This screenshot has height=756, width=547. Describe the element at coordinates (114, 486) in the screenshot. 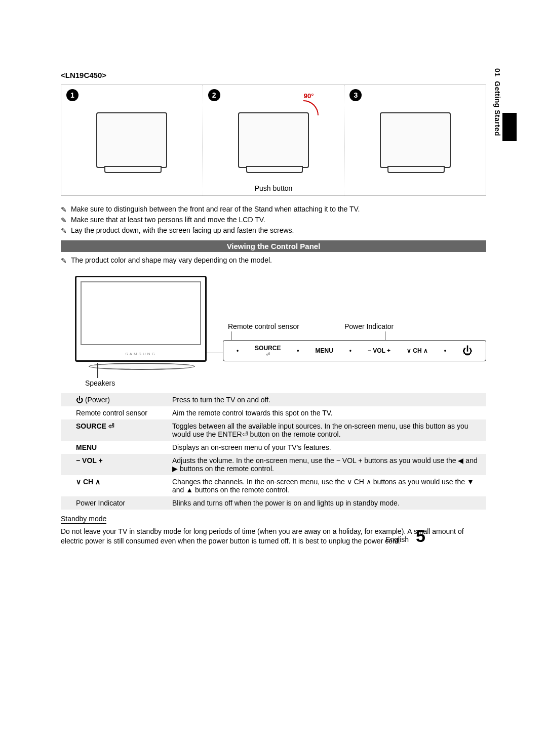

I see `control-name: ∨ CH ∧` at that location.